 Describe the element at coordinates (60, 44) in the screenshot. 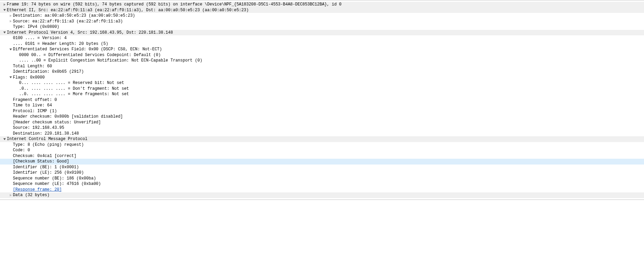

I see `ip-hlen-text: .... 0101 = Header Length: 20 bytes (5)` at that location.